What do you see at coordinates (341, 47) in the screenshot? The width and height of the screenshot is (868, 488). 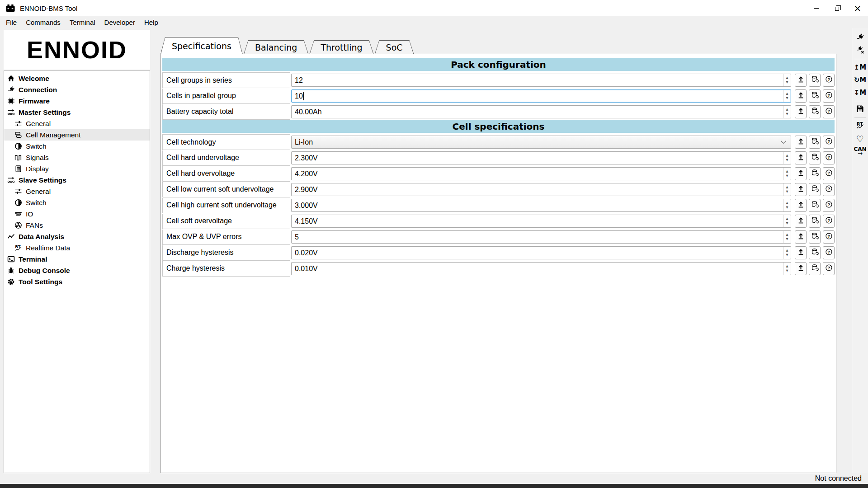 I see `tab-throttling: Throttling` at bounding box center [341, 47].